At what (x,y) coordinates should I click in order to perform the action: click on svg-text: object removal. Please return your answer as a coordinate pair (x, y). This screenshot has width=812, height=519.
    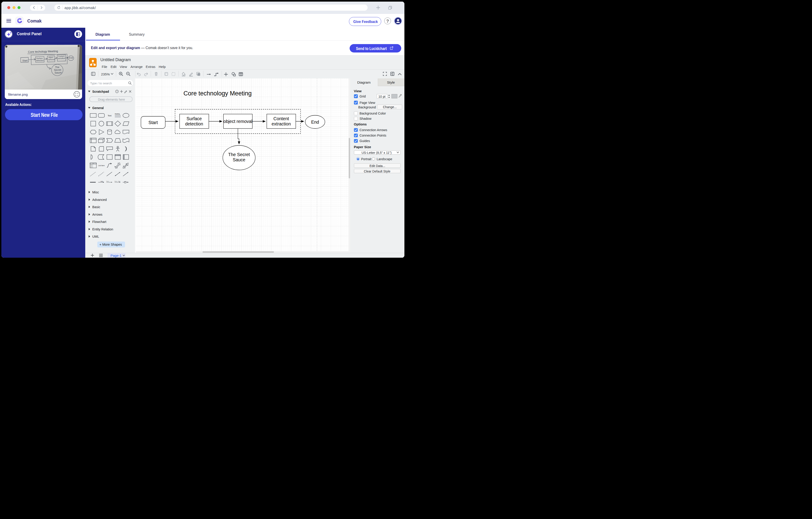
    Looking at the image, I should click on (238, 121).